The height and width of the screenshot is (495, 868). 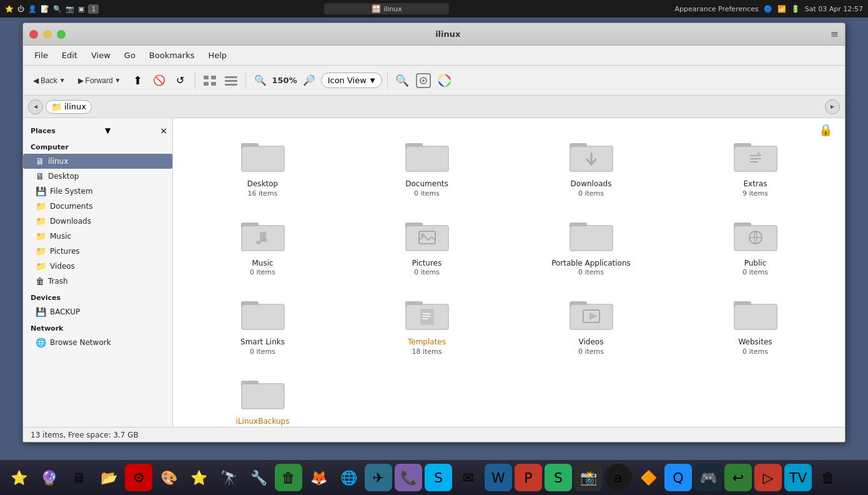 I want to click on dock-teamviewer: TV, so click(x=798, y=478).